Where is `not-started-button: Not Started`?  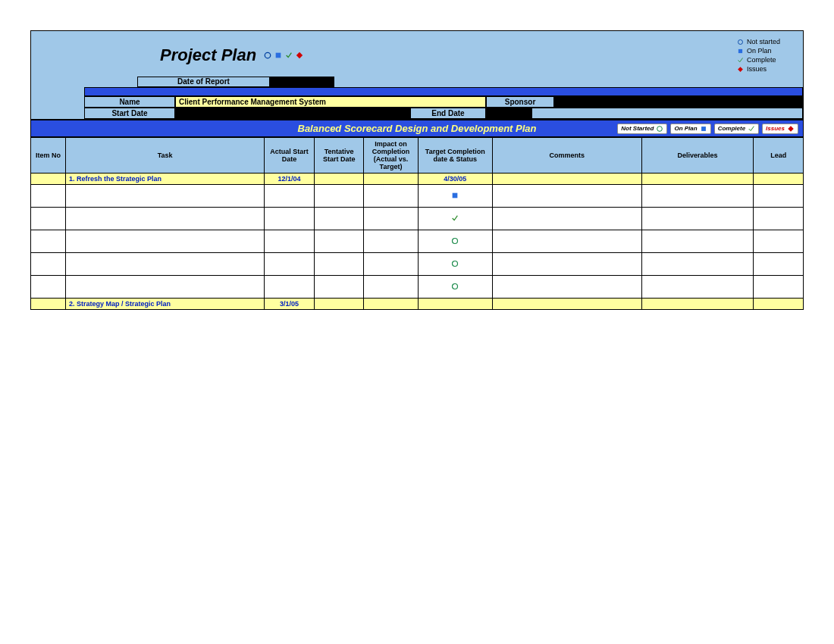 not-started-button: Not Started is located at coordinates (642, 129).